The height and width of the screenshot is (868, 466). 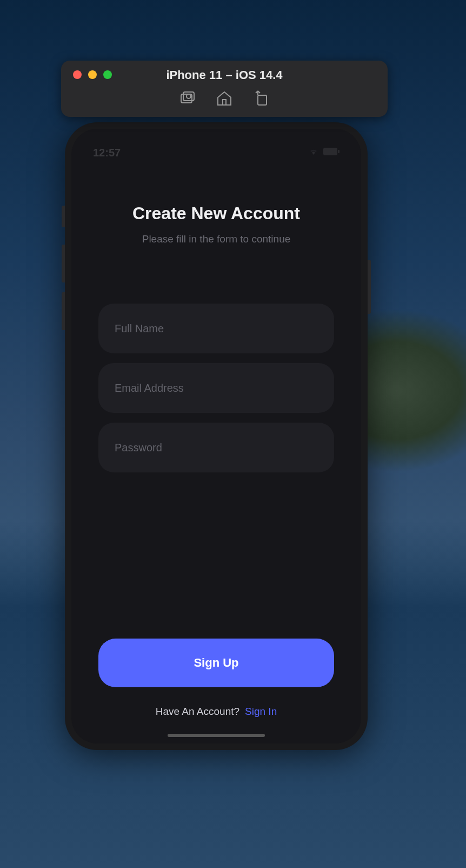 I want to click on battery-icon, so click(x=331, y=153).